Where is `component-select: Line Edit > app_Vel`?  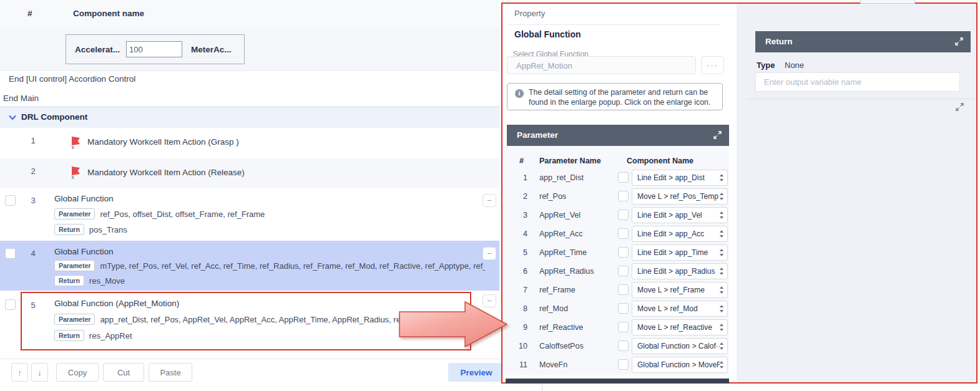 component-select: Line Edit > app_Vel is located at coordinates (680, 215).